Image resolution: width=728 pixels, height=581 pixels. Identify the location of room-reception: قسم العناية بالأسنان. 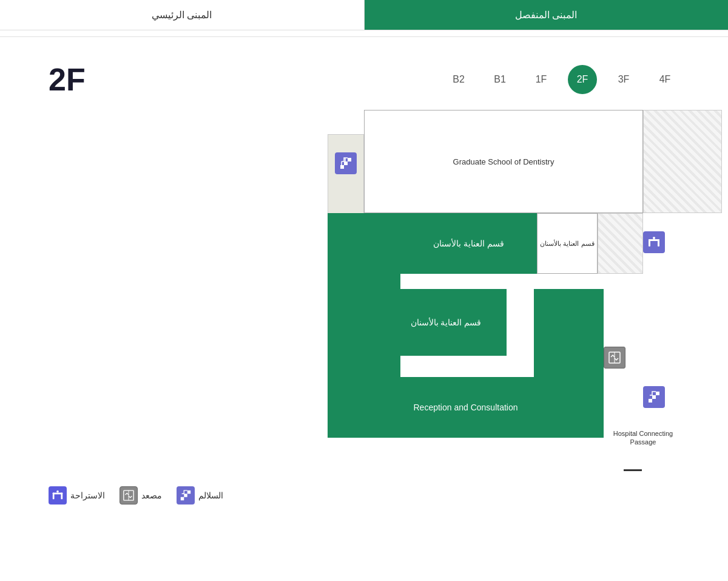
(567, 243).